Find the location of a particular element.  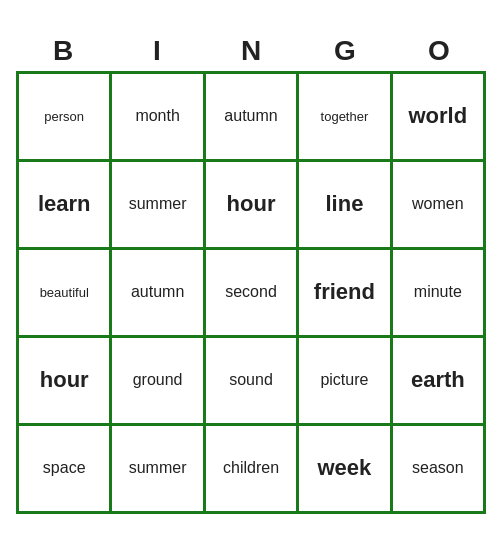

cell-text: season is located at coordinates (438, 468).